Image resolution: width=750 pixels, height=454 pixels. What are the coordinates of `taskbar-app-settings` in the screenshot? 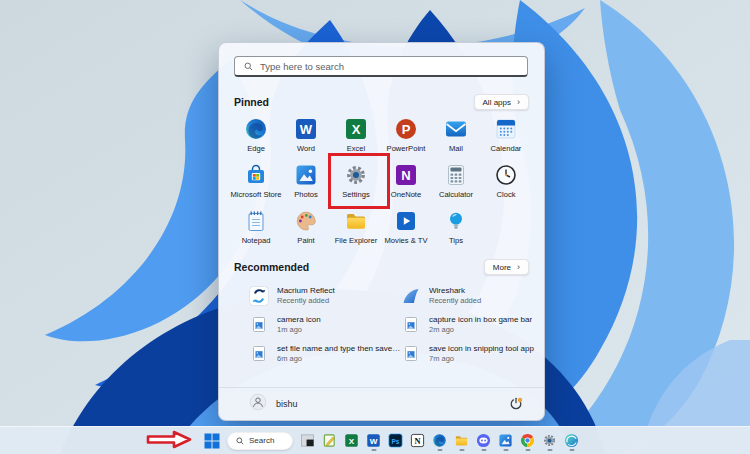 It's located at (550, 440).